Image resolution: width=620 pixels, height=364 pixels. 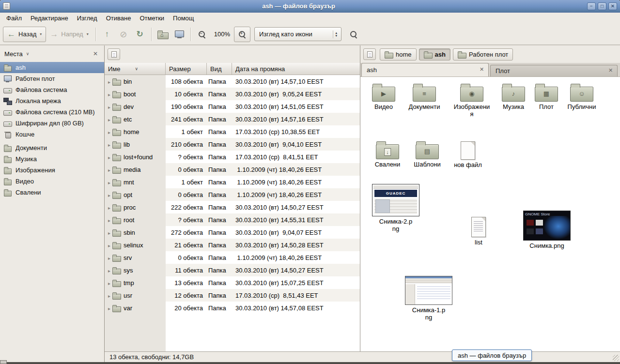 What do you see at coordinates (232, 132) in the screenshot?
I see `file-row: home 1 обект Папка 17.03.2010 (ср) 10,38…` at bounding box center [232, 132].